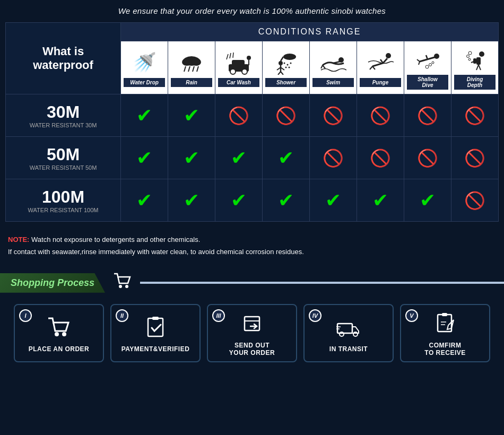  I want to click on 50m-swim: 🚫, so click(333, 158).